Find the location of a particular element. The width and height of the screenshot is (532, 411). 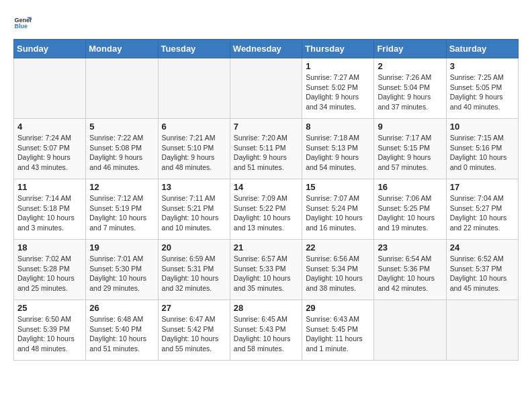

day-info: Sunrise: 6:52 AM Sunset: 5:37 PM Dayligh… is located at coordinates (482, 274).